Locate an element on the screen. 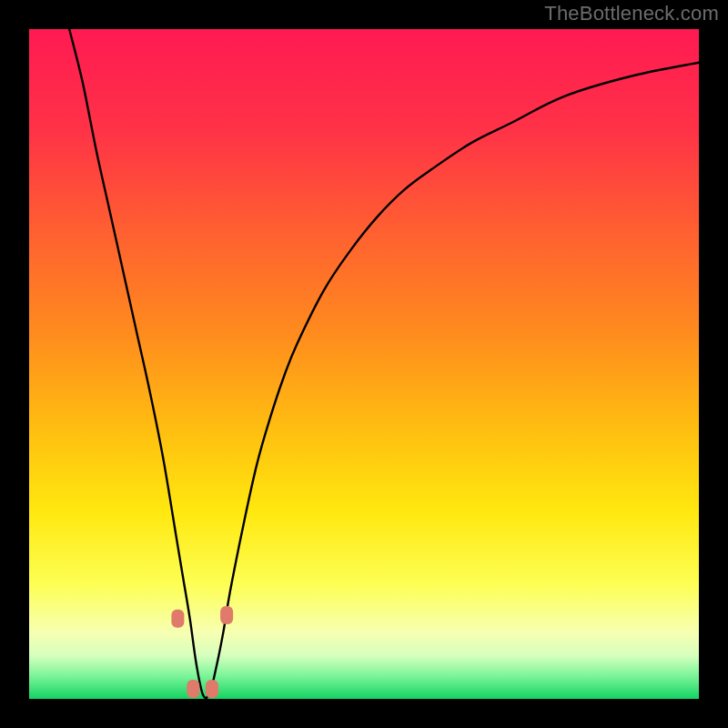 Image resolution: width=728 pixels, height=728 pixels. watermark-text: TheBottleneck.com is located at coordinates (632, 14).